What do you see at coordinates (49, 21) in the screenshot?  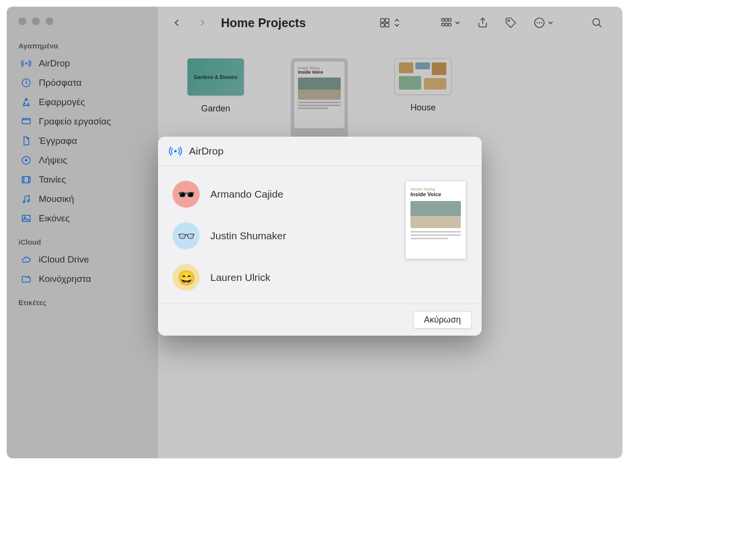 I see `fullscreen-window-button` at bounding box center [49, 21].